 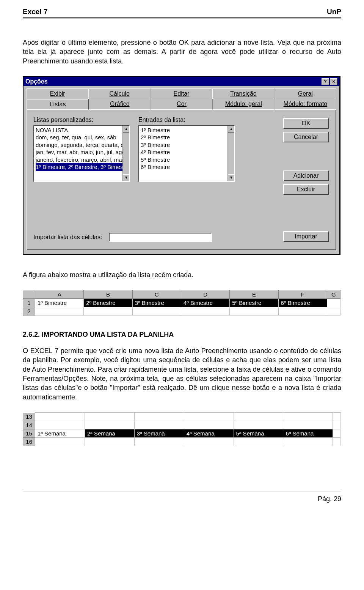 I want to click on entries-box: 1º Bimestre 2º Bimestre 3º Bimestre 4º B…, so click(x=187, y=153).